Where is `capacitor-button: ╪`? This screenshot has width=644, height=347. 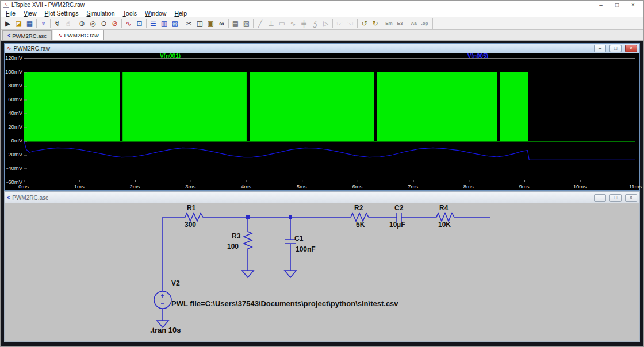
capacitor-button: ╪ is located at coordinates (304, 24).